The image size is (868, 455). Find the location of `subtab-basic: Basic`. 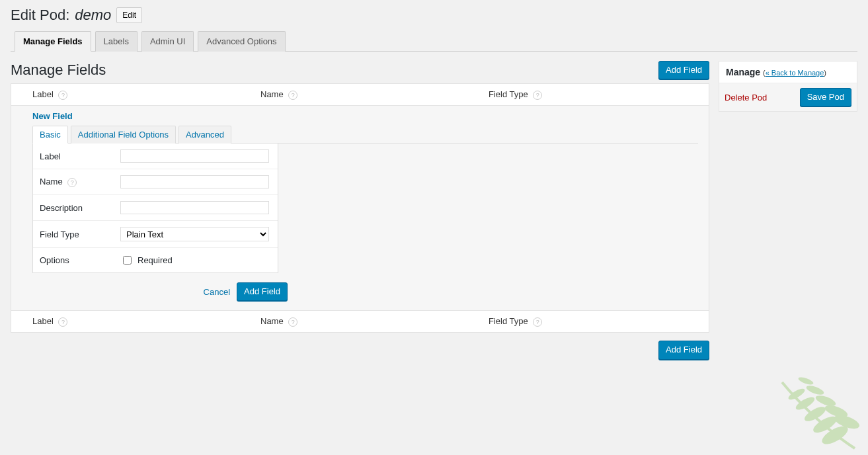

subtab-basic: Basic is located at coordinates (50, 135).